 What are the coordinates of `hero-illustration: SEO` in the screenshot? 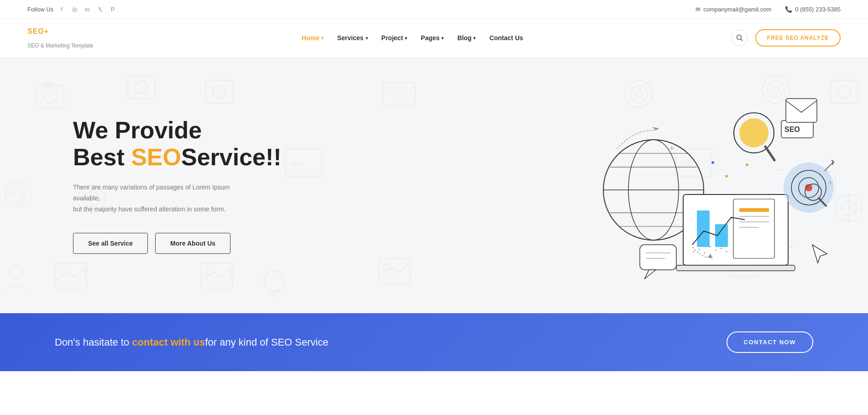 It's located at (704, 185).